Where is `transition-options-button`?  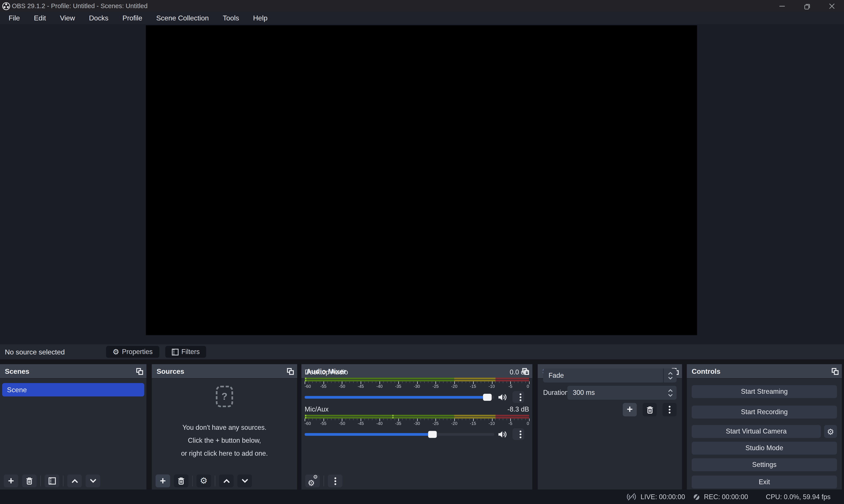
transition-options-button is located at coordinates (669, 410).